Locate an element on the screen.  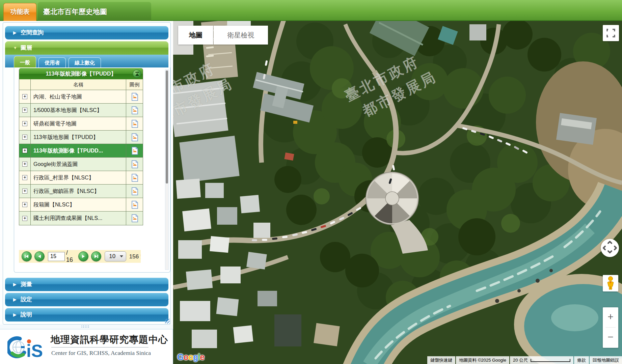
collapse-table-button is located at coordinates (137, 74).